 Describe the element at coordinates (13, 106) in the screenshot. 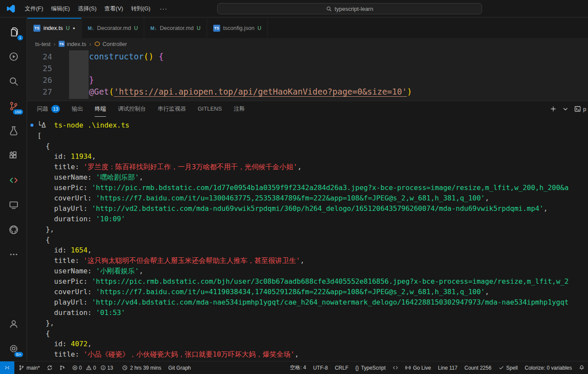

I see `activity-source-control: 150` at that location.